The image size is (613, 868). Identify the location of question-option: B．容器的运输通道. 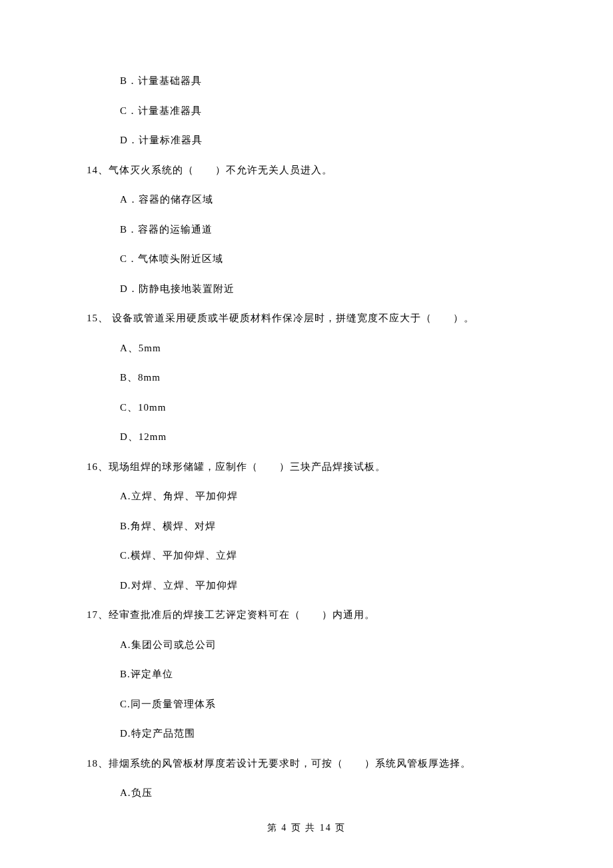
(323, 229).